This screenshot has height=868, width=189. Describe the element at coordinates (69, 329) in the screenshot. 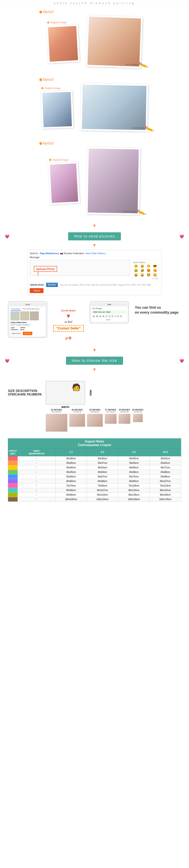

I see `contact-seller-label: "Contact Seller"` at that location.